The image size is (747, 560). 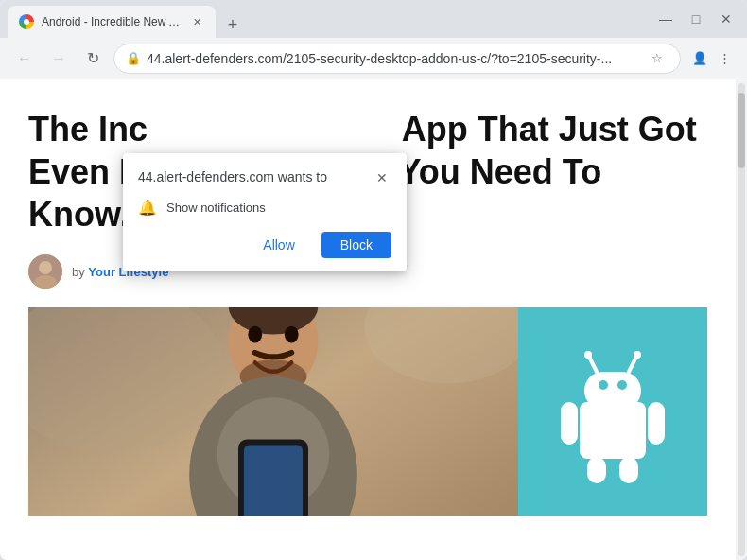 I want to click on account-icon: 👤, so click(x=700, y=59).